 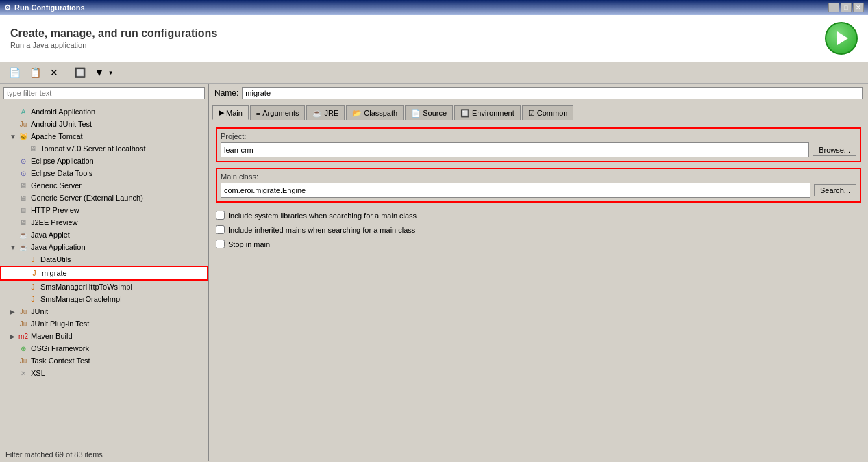 What do you see at coordinates (434, 8) in the screenshot?
I see `title-bar: ⚙ Run Configurations ─ □ ✕` at bounding box center [434, 8].